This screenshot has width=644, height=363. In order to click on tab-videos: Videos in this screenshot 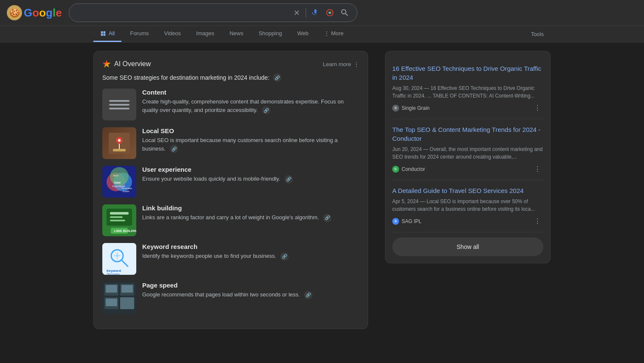, I will do `click(173, 34)`.